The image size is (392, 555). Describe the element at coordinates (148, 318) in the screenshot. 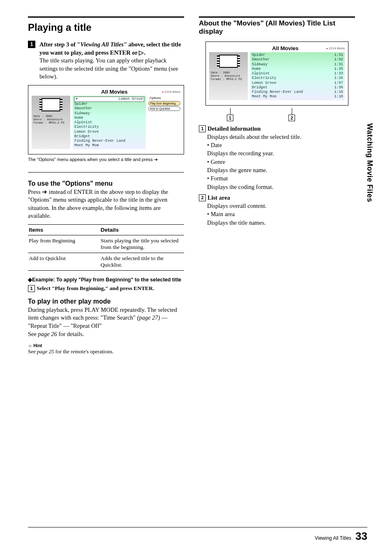

I see `pageref: (page 27)` at that location.